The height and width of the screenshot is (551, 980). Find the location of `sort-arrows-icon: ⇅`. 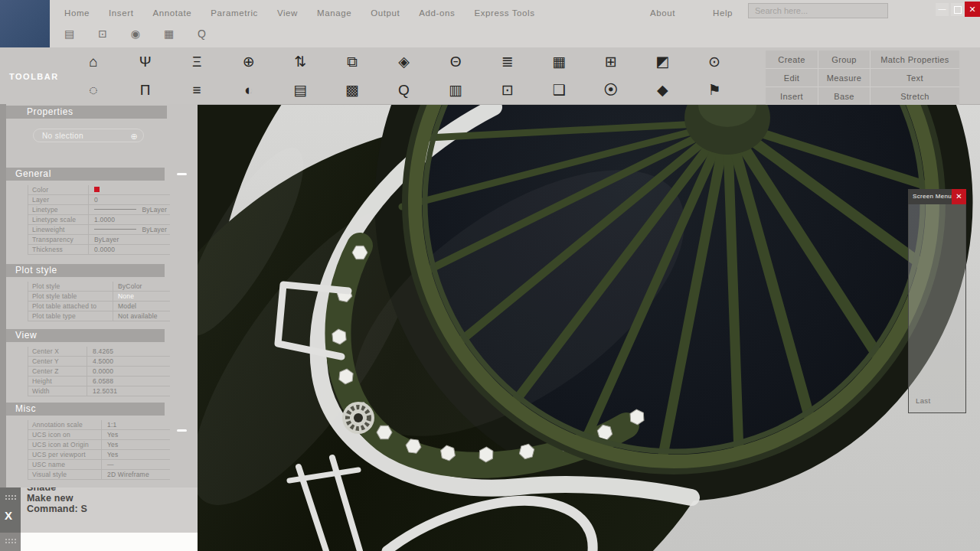

sort-arrows-icon: ⇅ is located at coordinates (300, 62).